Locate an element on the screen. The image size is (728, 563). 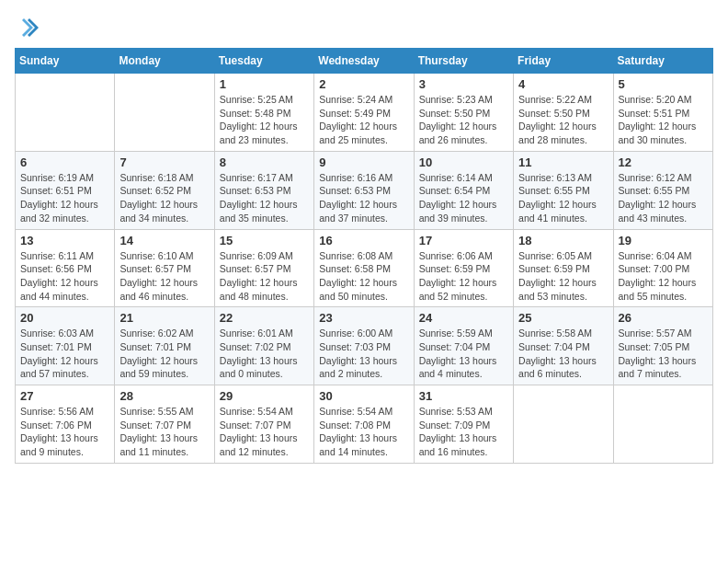
day-number: 14 is located at coordinates (164, 241).